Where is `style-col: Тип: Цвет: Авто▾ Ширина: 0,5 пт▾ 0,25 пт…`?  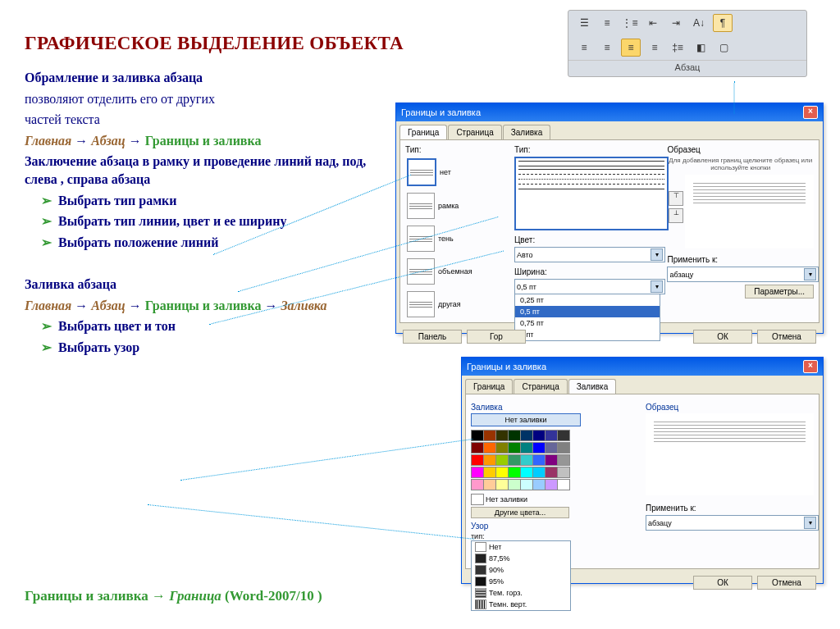 style-col: Тип: Цвет: Авто▾ Ширина: 0,5 пт▾ 0,25 пт… is located at coordinates (587, 231).